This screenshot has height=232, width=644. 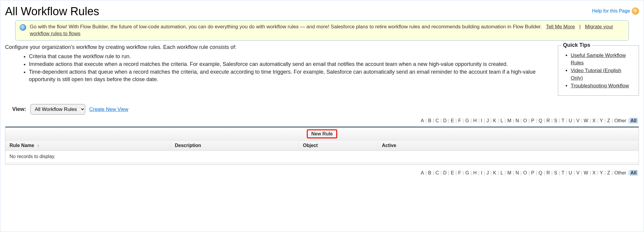 I want to click on quick-tip-link: Video Tutorial (English Only), so click(x=596, y=75).